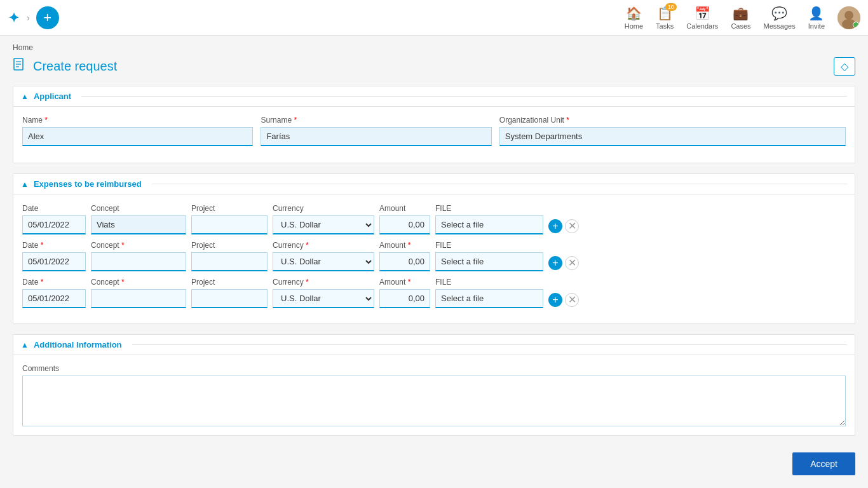 This screenshot has width=868, height=488. Describe the element at coordinates (229, 293) in the screenshot. I see `expense-3-project-group: Project` at that location.